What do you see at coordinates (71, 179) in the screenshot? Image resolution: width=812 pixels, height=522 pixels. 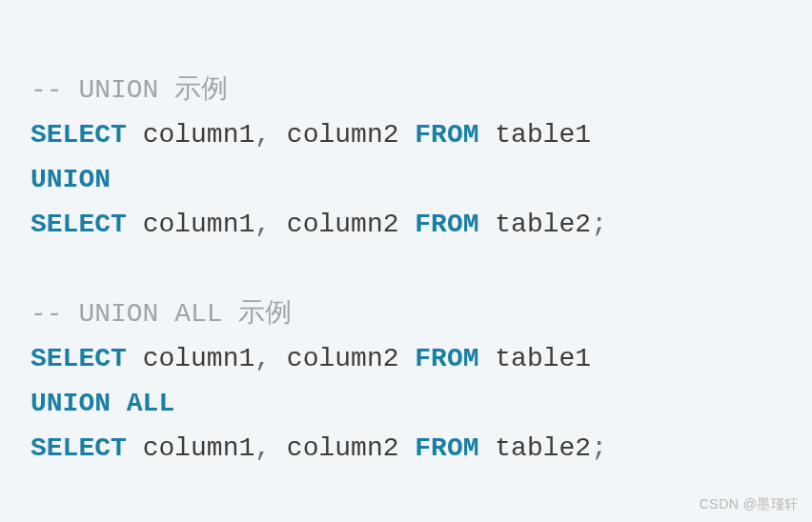 I see `keyword-union: UNION` at bounding box center [71, 179].